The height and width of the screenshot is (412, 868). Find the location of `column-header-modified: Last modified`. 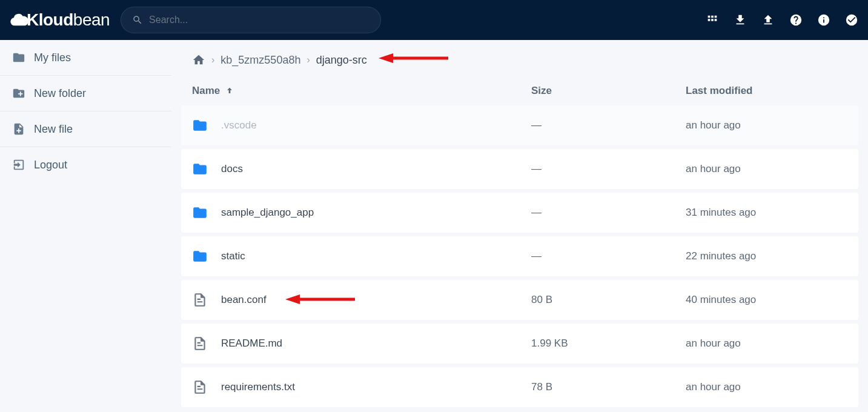

column-header-modified: Last modified is located at coordinates (767, 91).